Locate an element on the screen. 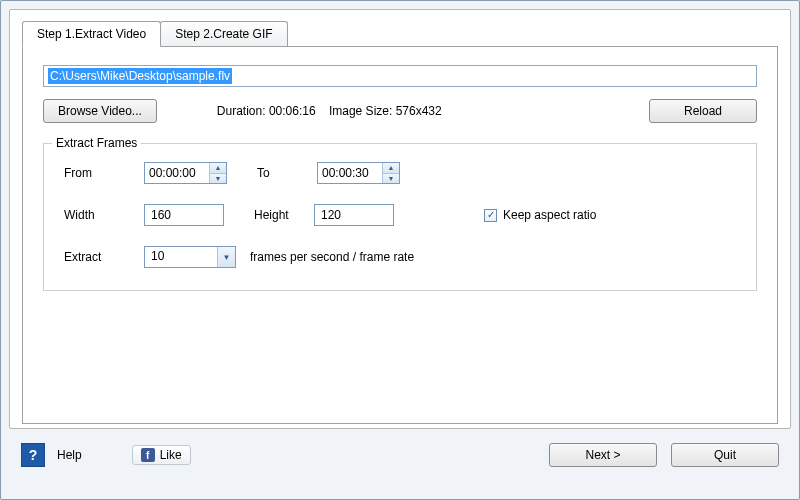 The height and width of the screenshot is (500, 800). image-size-label: Image Size: is located at coordinates (360, 111).